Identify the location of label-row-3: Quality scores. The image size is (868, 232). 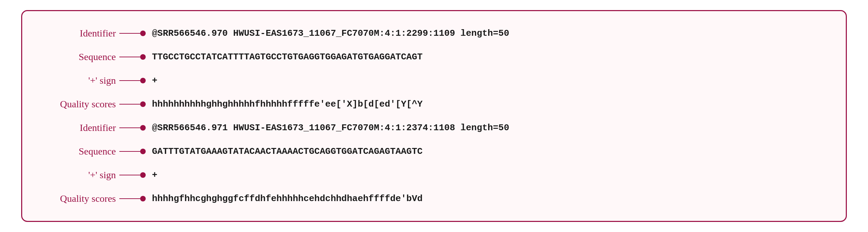
(93, 104).